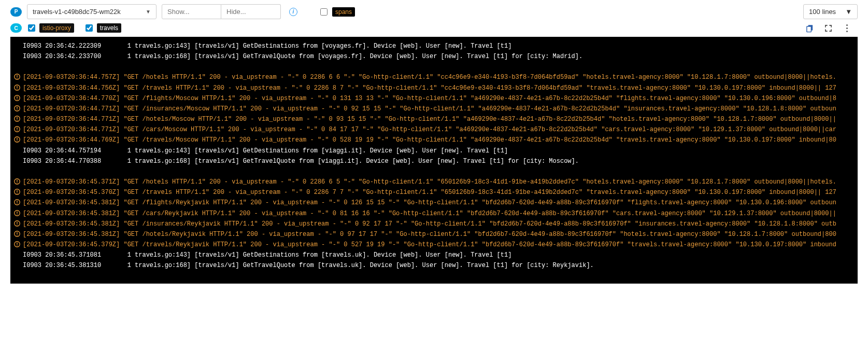 This screenshot has height=337, width=868. What do you see at coordinates (430, 99) in the screenshot?
I see `log-text: [2021-09-03T20:36:44.770Z] "GET /flights…` at bounding box center [430, 99].